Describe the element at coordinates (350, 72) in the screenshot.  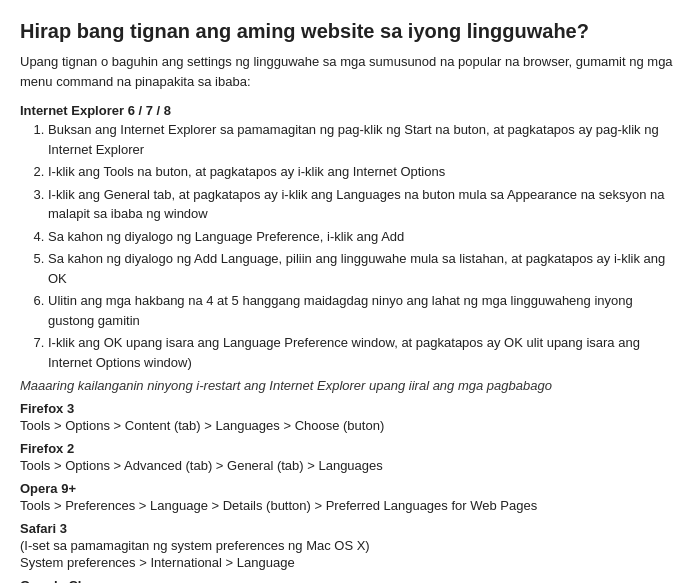
I see `intro-text: Upang tignan o baguhin ang settings ng l…` at that location.